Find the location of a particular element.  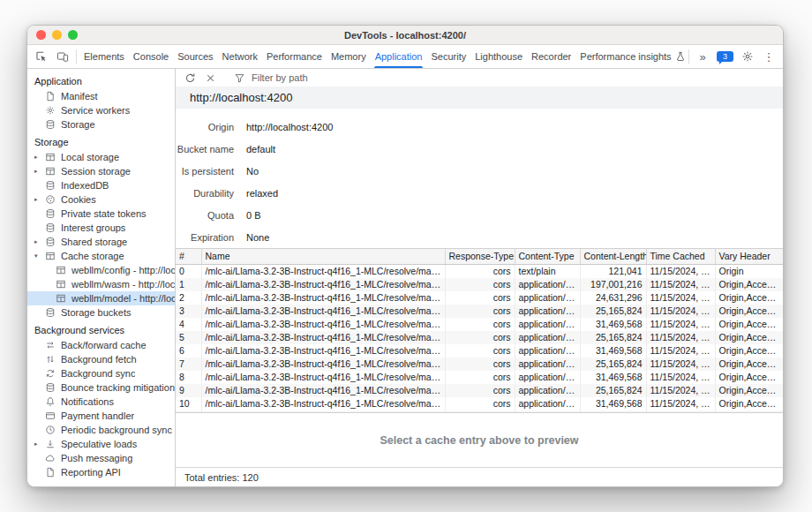

cache-entry-row: 6/mlc-ai/Llama-3.2-3B-Instruct-q4f16_1-M… is located at coordinates (479, 351).